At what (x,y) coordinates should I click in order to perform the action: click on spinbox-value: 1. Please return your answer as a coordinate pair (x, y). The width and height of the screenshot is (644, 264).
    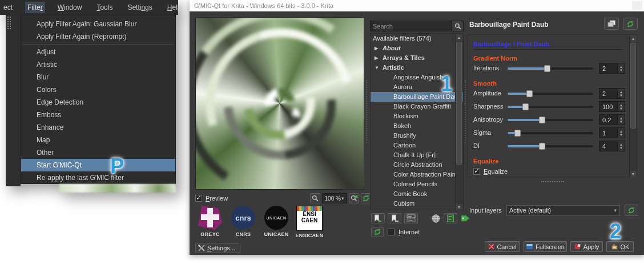
    Looking at the image, I should click on (609, 133).